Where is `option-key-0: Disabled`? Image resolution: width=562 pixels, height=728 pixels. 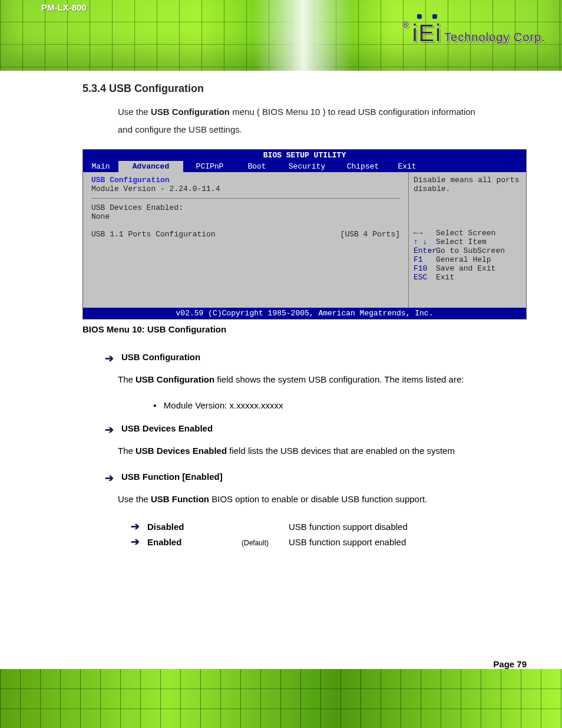 option-key-0: Disabled is located at coordinates (194, 527).